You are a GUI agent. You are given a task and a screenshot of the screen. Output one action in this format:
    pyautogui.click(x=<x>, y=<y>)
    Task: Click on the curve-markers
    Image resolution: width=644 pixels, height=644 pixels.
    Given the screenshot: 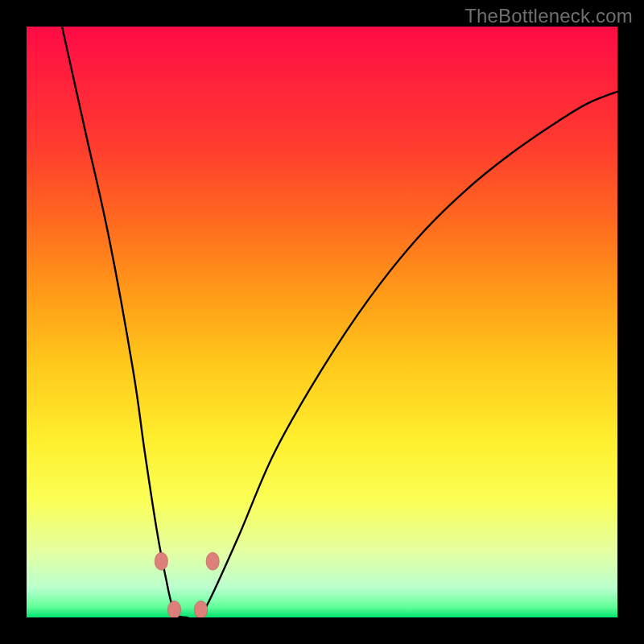 What is the action you would take?
    pyautogui.click(x=187, y=584)
    